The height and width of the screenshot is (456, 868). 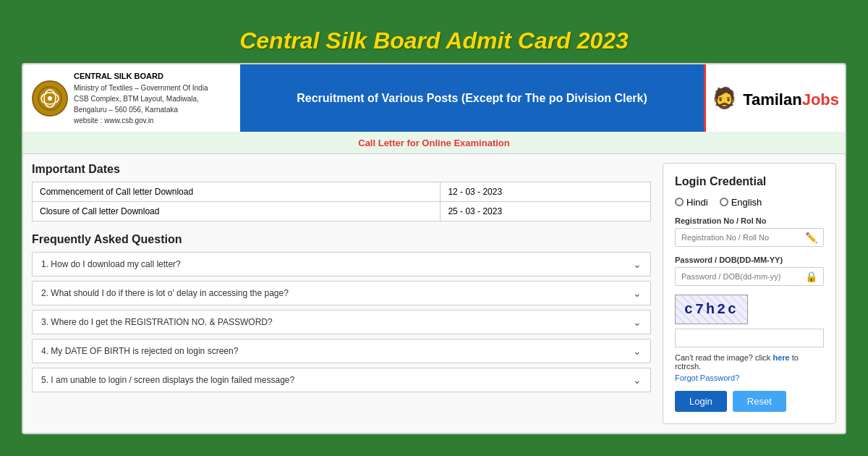 What do you see at coordinates (434, 143) in the screenshot?
I see `call-letter-text: Call Letter for Online Examination` at bounding box center [434, 143].